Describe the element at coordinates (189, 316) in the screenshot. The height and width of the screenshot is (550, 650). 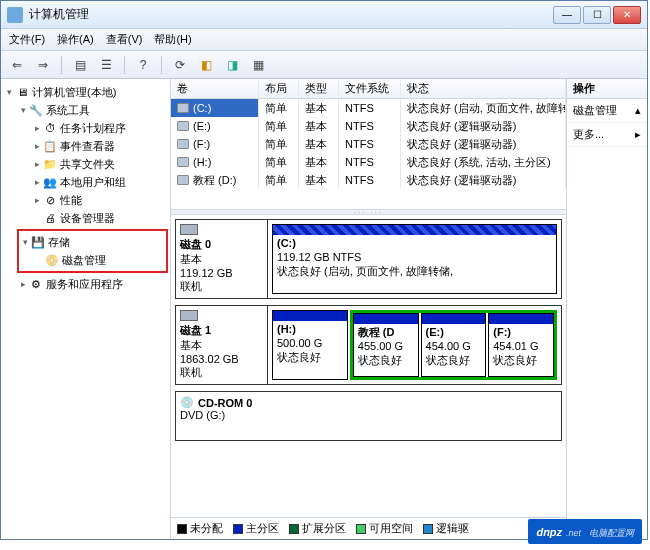
I see `disk-icon` at that location.